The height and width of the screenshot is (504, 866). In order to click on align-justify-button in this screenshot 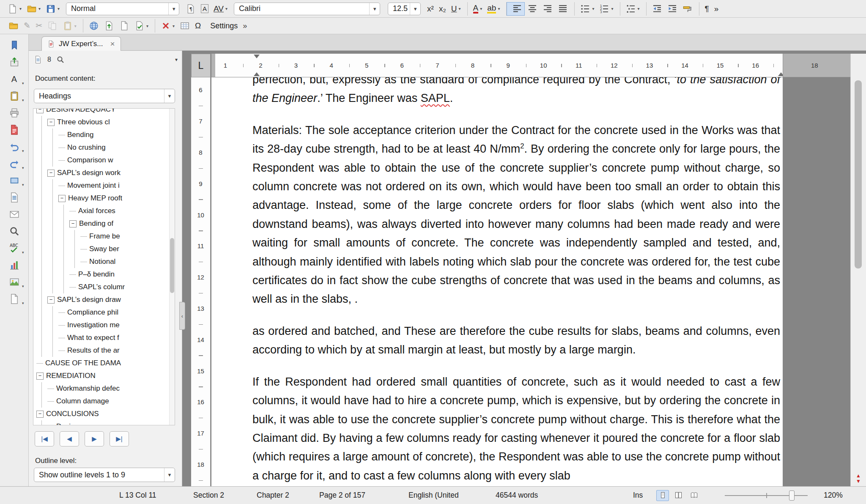, I will do `click(563, 9)`.